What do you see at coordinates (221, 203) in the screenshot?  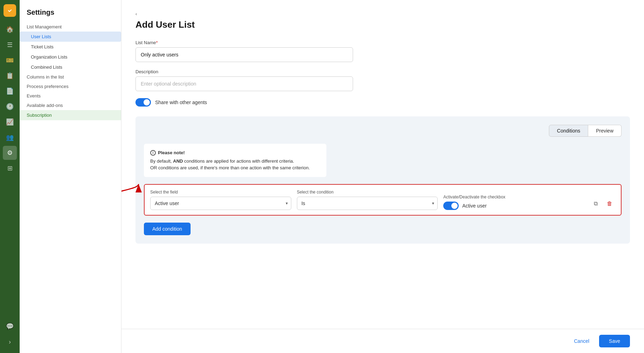 I see `select-field-wrapper: Active user ▾` at bounding box center [221, 203].